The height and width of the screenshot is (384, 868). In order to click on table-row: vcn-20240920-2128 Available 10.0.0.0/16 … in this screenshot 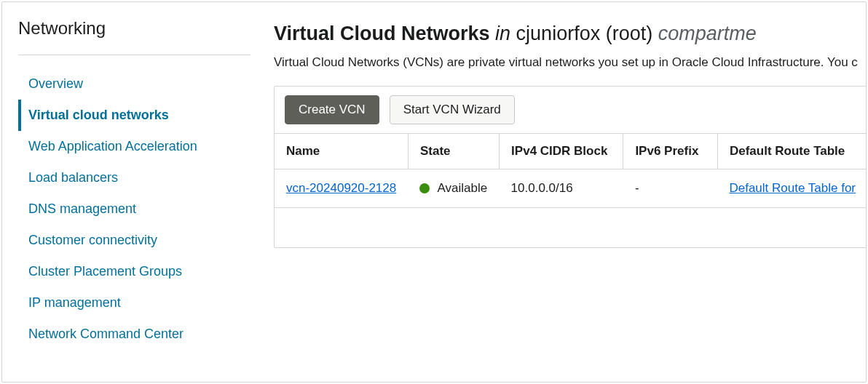, I will do `click(571, 189)`.